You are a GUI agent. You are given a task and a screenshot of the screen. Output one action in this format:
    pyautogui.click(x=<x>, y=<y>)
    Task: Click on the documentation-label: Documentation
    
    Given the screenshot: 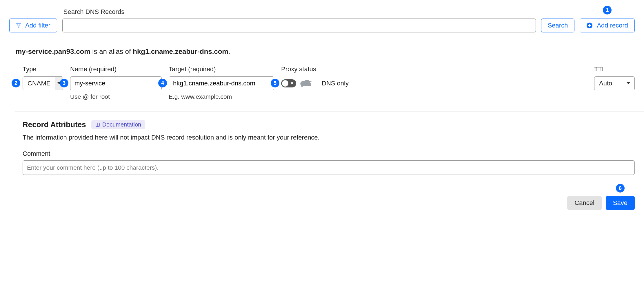 What is the action you would take?
    pyautogui.click(x=122, y=124)
    